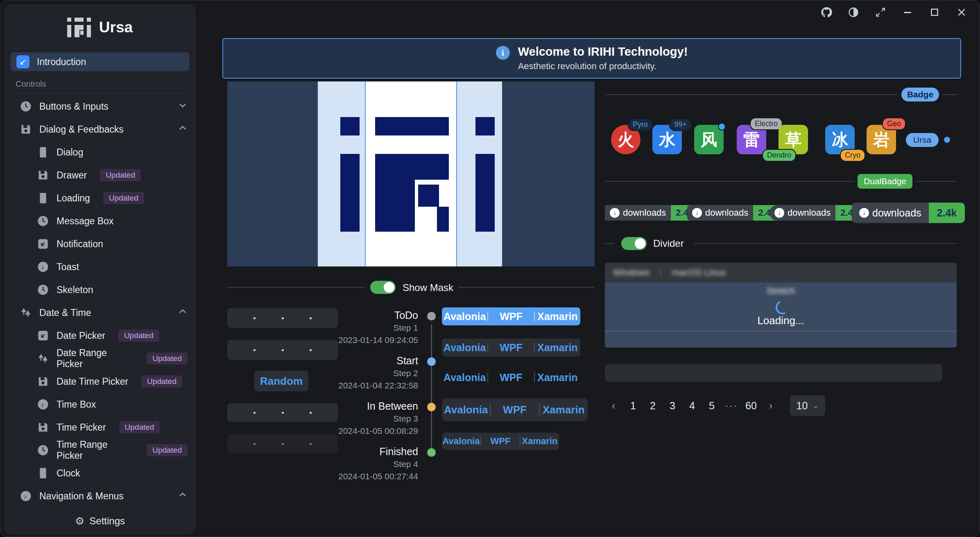 The image size is (980, 537). Describe the element at coordinates (692, 406) in the screenshot. I see `page-button: 4` at that location.